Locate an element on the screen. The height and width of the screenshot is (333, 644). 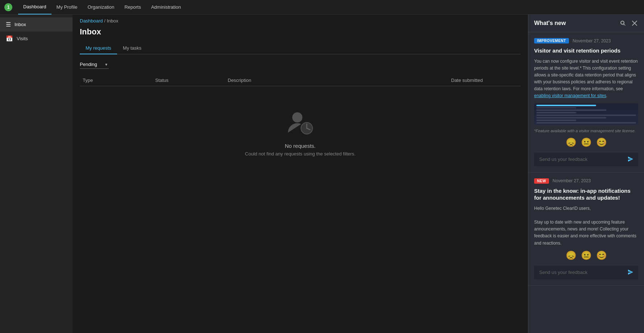
news-meta-2: NEW November 27, 2023 is located at coordinates (586, 181).